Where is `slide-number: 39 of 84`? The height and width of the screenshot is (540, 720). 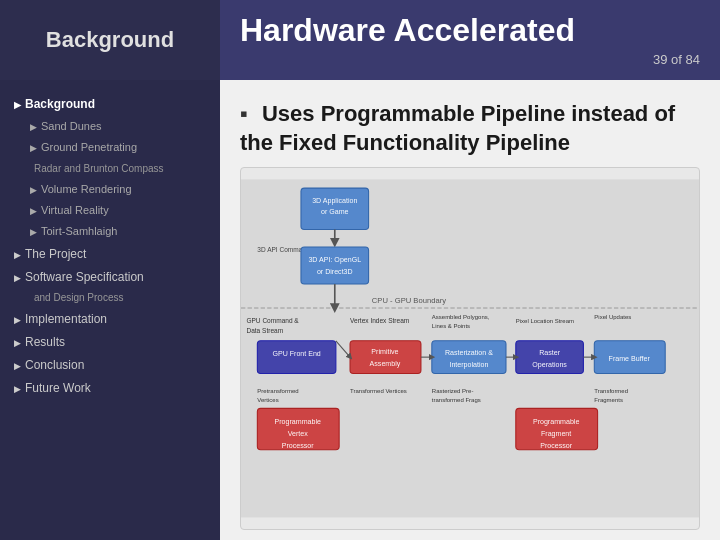 slide-number: 39 of 84 is located at coordinates (470, 60).